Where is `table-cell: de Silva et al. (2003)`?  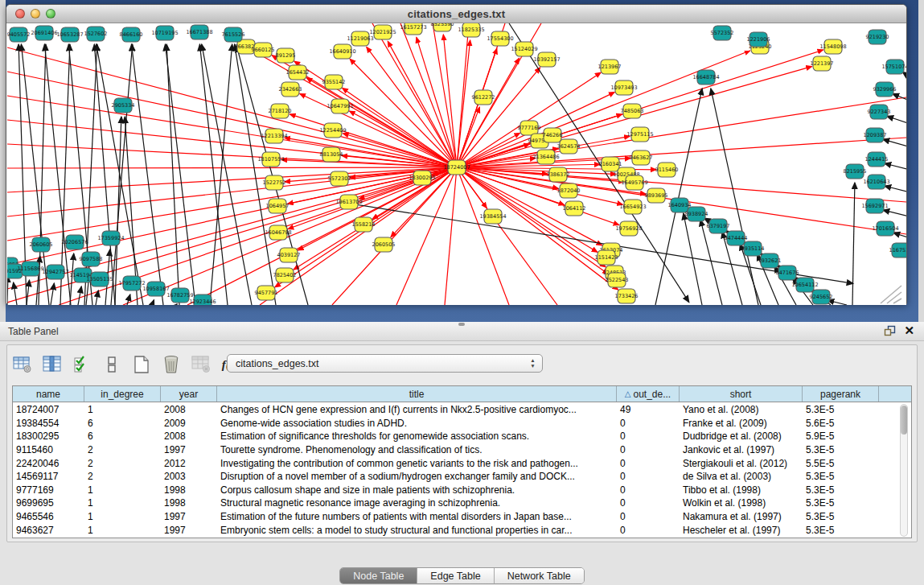
table-cell: de Silva et al. (2003) is located at coordinates (741, 476).